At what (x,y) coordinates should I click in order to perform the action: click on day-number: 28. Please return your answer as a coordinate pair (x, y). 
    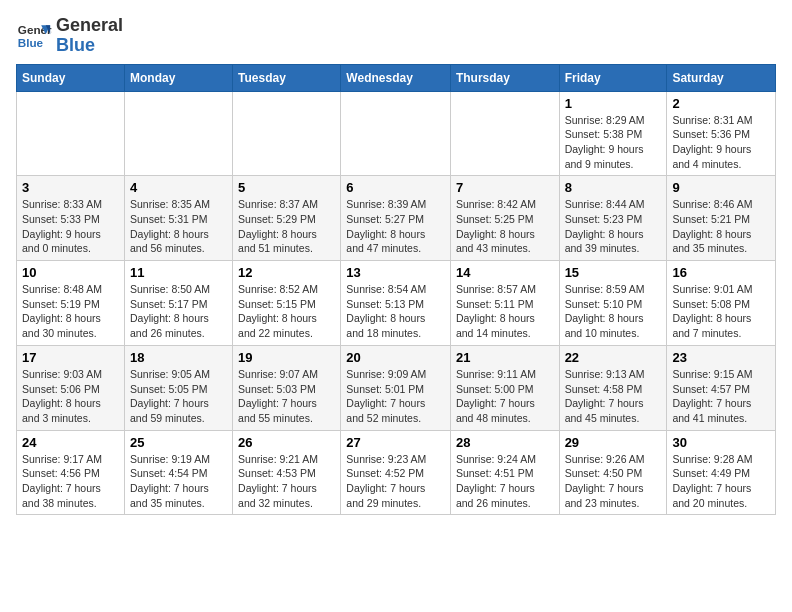
    Looking at the image, I should click on (505, 442).